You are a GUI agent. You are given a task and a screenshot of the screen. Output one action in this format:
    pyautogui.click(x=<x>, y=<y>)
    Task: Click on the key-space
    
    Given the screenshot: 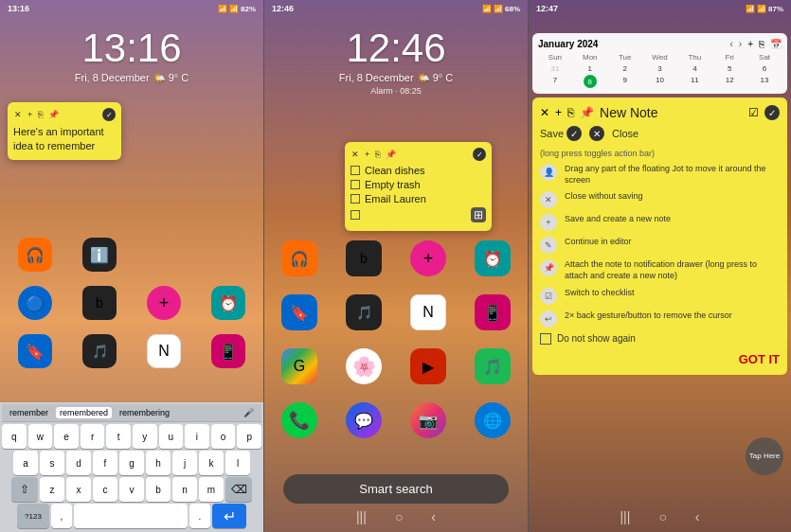 What is the action you would take?
    pyautogui.click(x=131, y=516)
    